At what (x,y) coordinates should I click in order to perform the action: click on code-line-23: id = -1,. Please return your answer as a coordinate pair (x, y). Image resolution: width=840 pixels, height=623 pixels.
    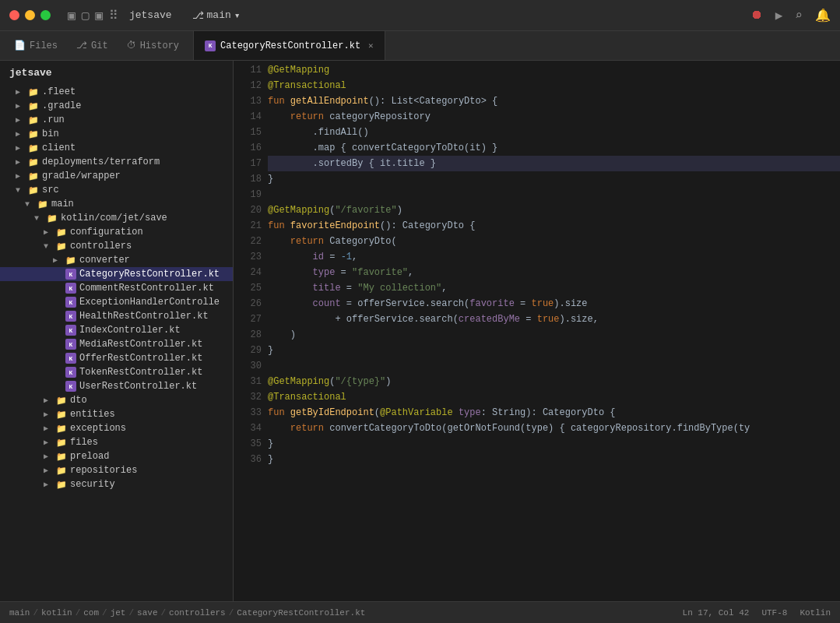
    Looking at the image, I should click on (554, 257).